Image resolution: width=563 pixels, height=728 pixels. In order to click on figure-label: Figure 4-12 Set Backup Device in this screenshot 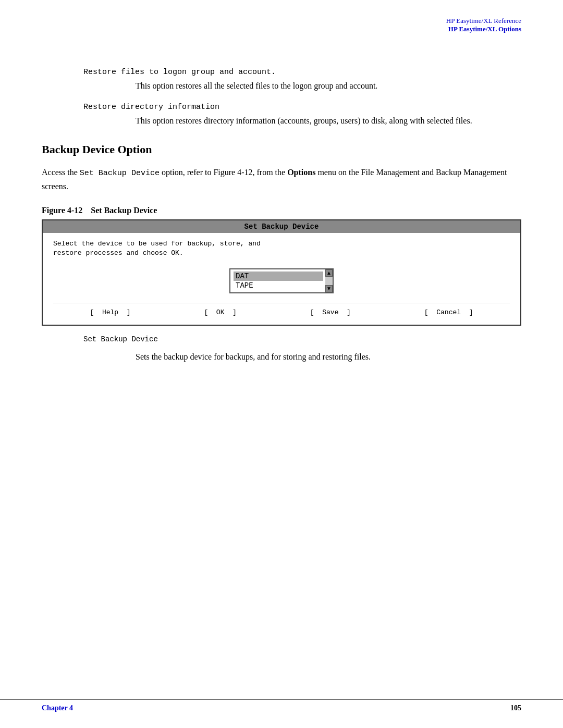, I will do `click(282, 211)`.